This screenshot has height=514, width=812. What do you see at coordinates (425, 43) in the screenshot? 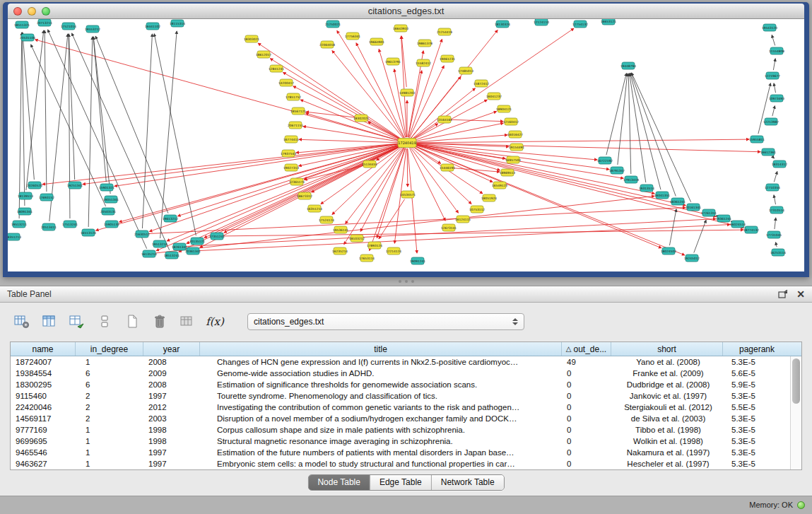
I see `graph-node: 19861378` at bounding box center [425, 43].